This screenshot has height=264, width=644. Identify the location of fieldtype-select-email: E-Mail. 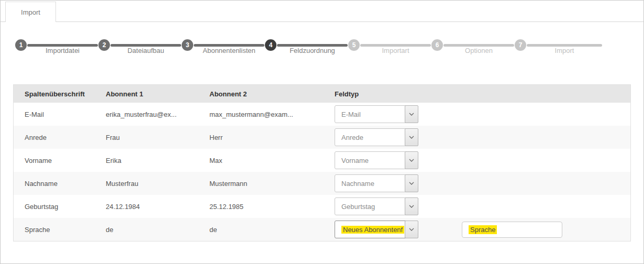
(376, 114).